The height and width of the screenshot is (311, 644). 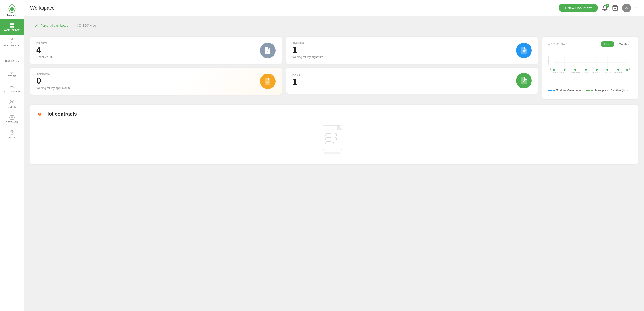 What do you see at coordinates (412, 66) in the screenshot?
I see `right-stat-col: SIGNING 1 Waiting for my signature: 1` at bounding box center [412, 66].